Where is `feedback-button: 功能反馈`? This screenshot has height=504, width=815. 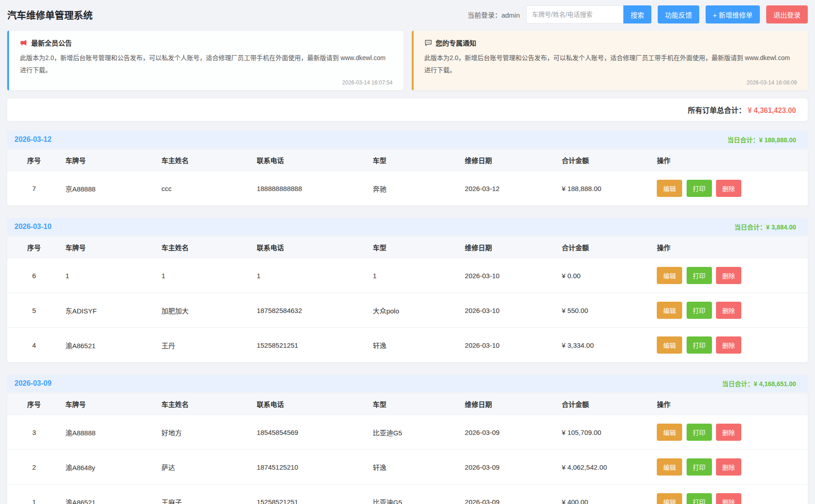
feedback-button: 功能反馈 is located at coordinates (678, 14).